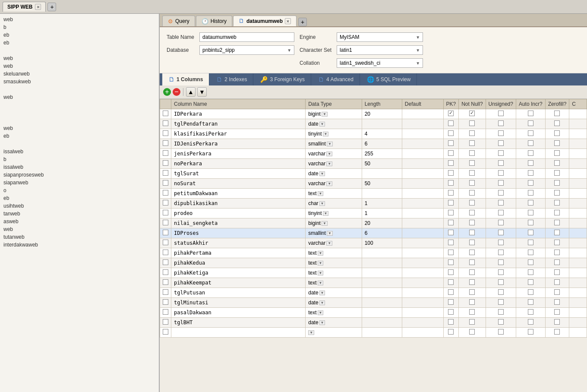 Image resolution: width=587 pixels, height=392 pixels. What do you see at coordinates (79, 51) in the screenshot?
I see `sidebar-item` at bounding box center [79, 51].